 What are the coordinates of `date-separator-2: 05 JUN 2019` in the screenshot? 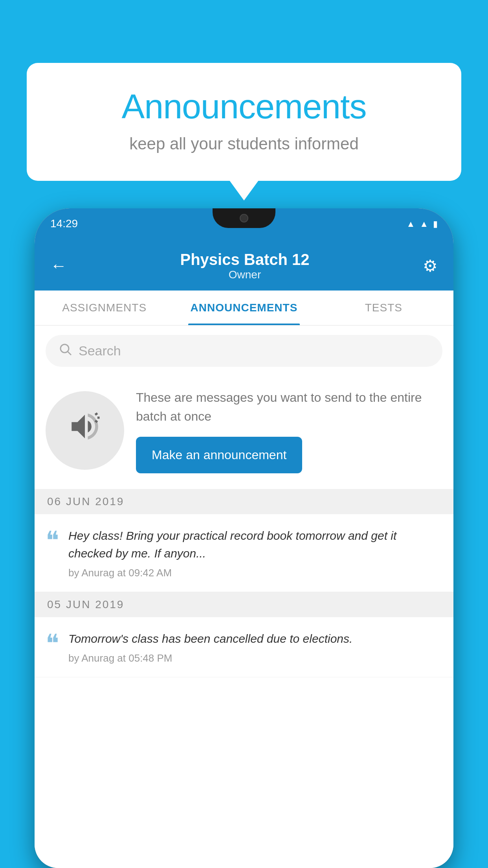 It's located at (244, 605).